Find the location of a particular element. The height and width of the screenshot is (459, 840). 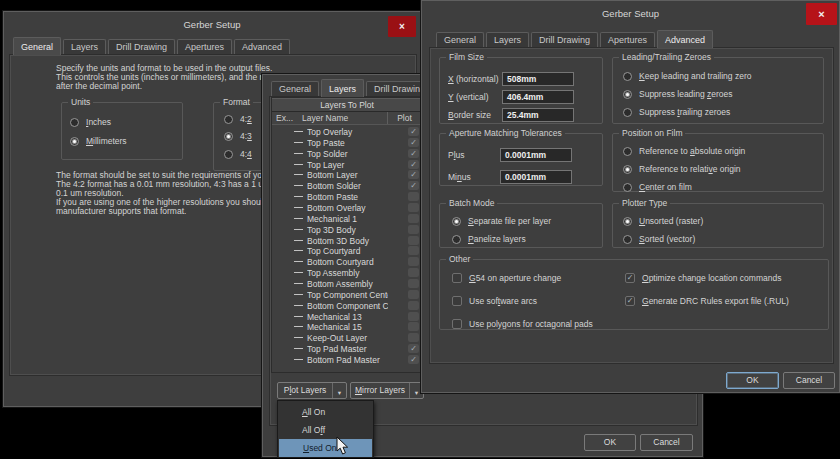

radio-suppress-trailing-zeroes: Suppress trailing zeroes is located at coordinates (676, 112).